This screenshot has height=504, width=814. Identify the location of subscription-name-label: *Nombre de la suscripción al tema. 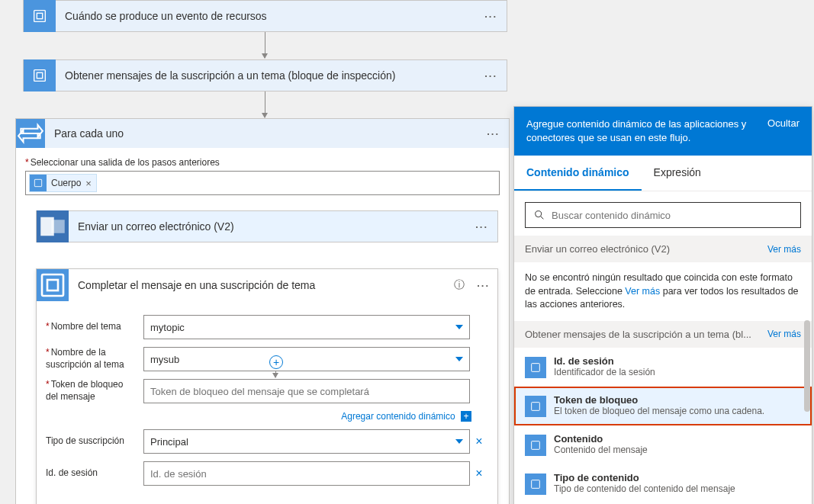
(95, 358).